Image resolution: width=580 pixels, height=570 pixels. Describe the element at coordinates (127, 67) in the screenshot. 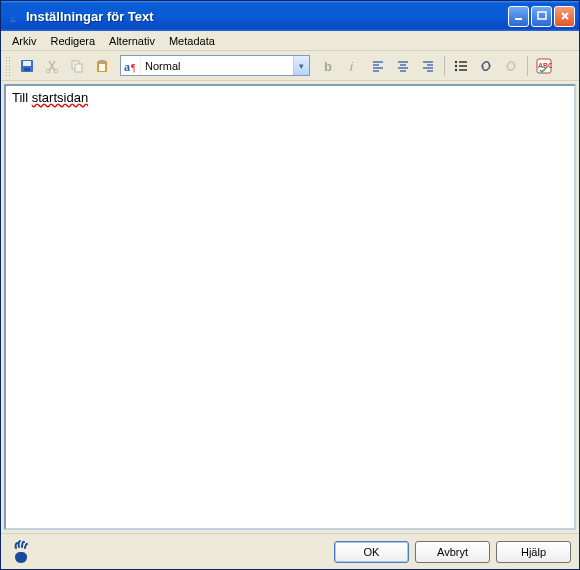

I see `svg-text: a` at that location.